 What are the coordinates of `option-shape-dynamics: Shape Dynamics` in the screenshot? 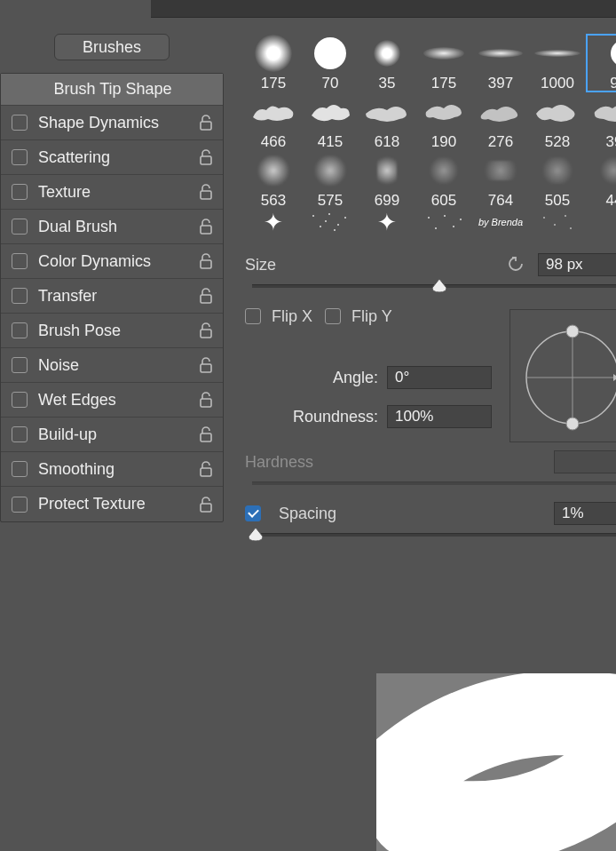 It's located at (112, 123).